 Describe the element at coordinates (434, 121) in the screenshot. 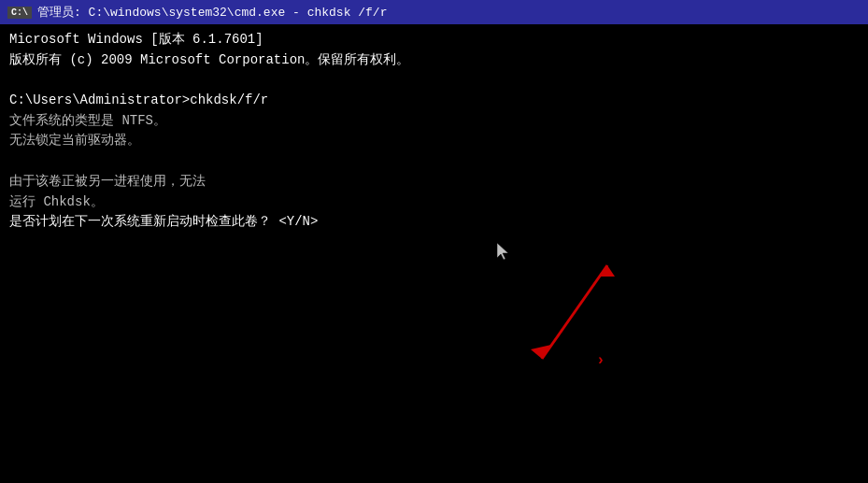

I see `console-line-5: 文件系统的类型是 NTFS。` at that location.